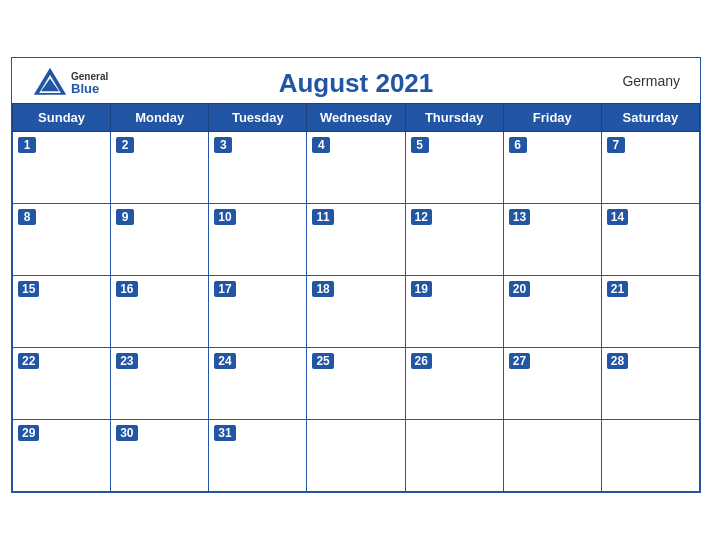  What do you see at coordinates (90, 89) in the screenshot?
I see `brand-blue-label: Blue` at bounding box center [90, 89].